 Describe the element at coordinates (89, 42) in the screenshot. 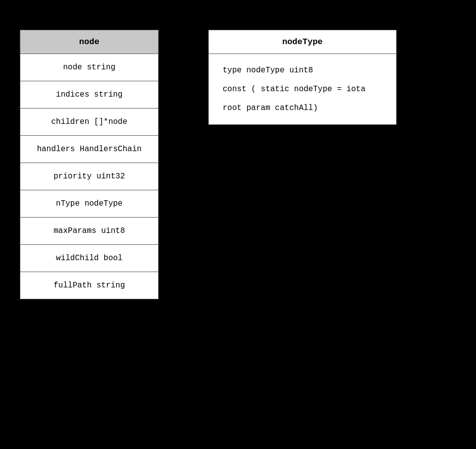

I see `node-table-header: node` at that location.